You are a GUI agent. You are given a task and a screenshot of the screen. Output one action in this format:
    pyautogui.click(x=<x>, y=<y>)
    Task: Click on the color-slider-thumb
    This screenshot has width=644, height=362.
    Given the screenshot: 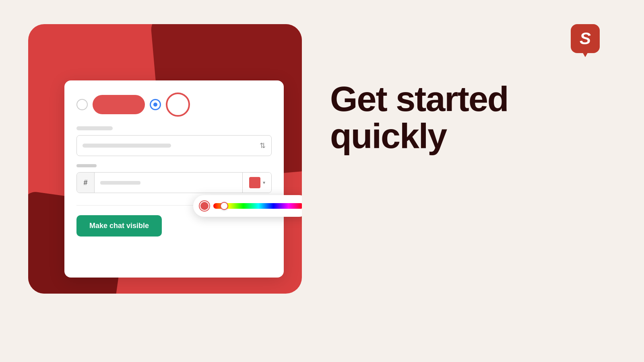 What is the action you would take?
    pyautogui.click(x=224, y=206)
    